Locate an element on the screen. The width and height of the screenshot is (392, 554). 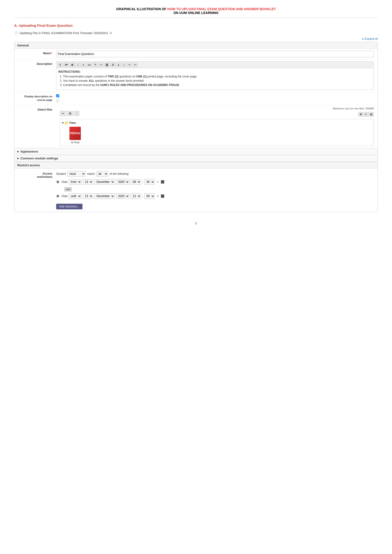
file-update-label: Updating File in FINAL EXAMINATION First… is located at coordinates (64, 33).